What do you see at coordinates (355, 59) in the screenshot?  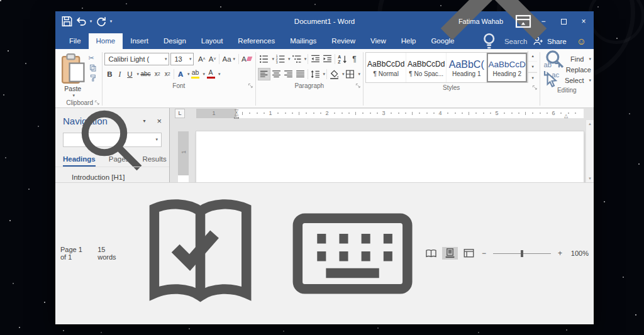 I see `show-hide-marks-icon: ¶` at bounding box center [355, 59].